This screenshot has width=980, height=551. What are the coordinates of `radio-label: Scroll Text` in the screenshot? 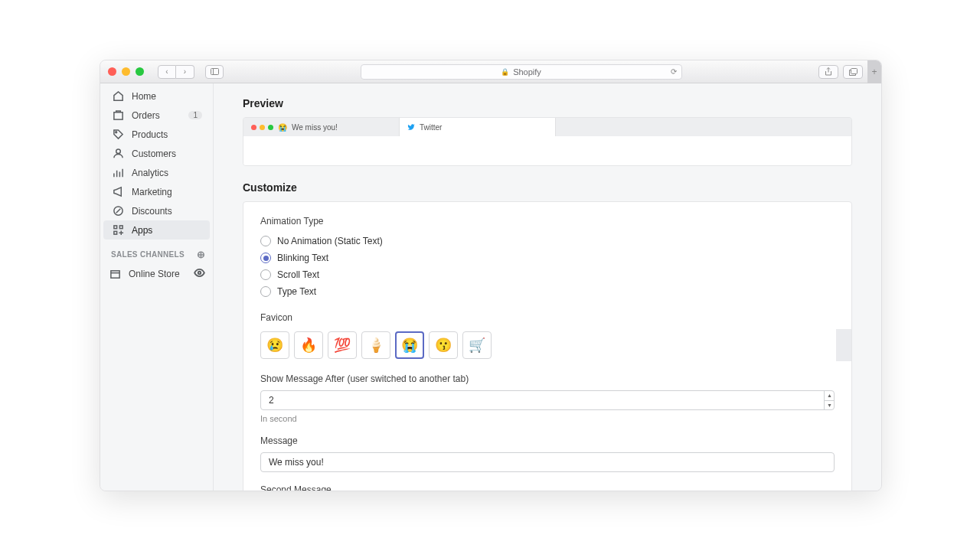 It's located at (299, 275).